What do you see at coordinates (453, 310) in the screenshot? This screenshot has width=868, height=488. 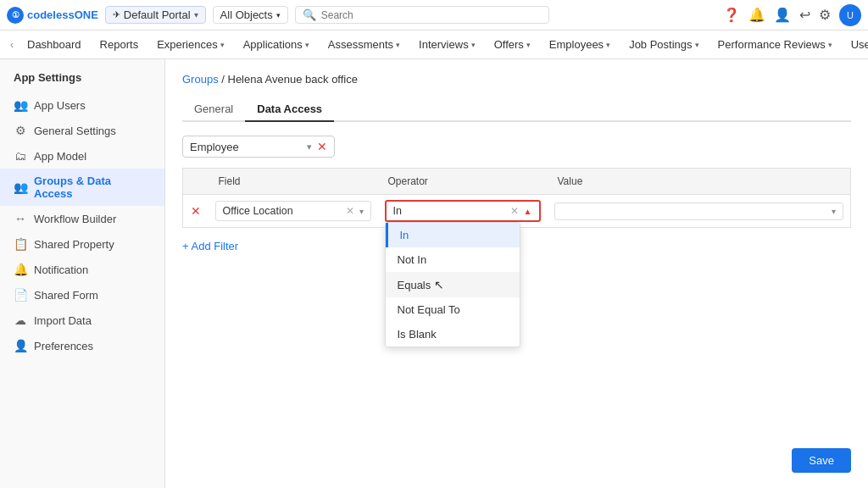 I see `operator-option-not-equal-to: Not Equal To` at bounding box center [453, 310].